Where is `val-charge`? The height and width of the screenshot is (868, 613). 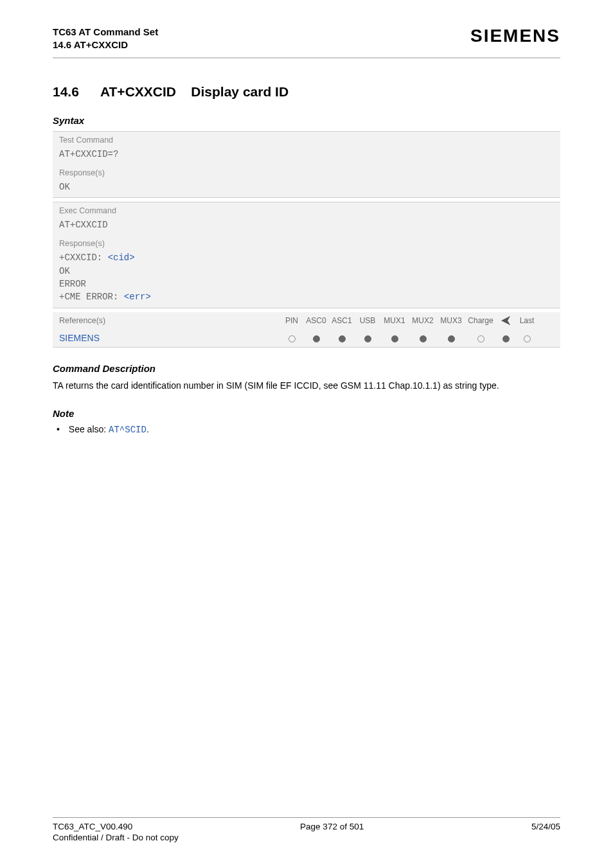 val-charge is located at coordinates (481, 338).